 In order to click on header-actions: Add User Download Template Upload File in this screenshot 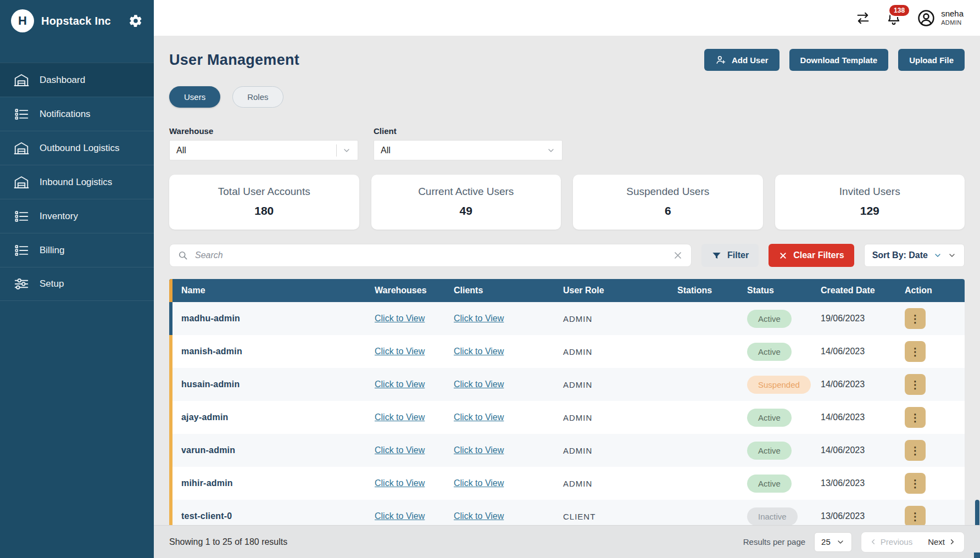, I will do `click(834, 60)`.